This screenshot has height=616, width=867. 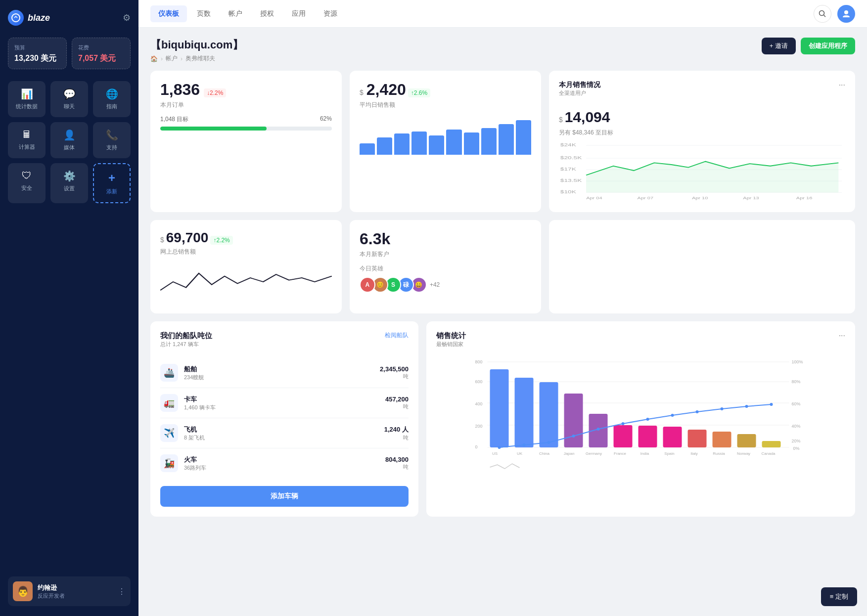 What do you see at coordinates (69, 53) in the screenshot?
I see `budget-cards: 预算 13,230 美元 花费 7,057 美元` at bounding box center [69, 53].